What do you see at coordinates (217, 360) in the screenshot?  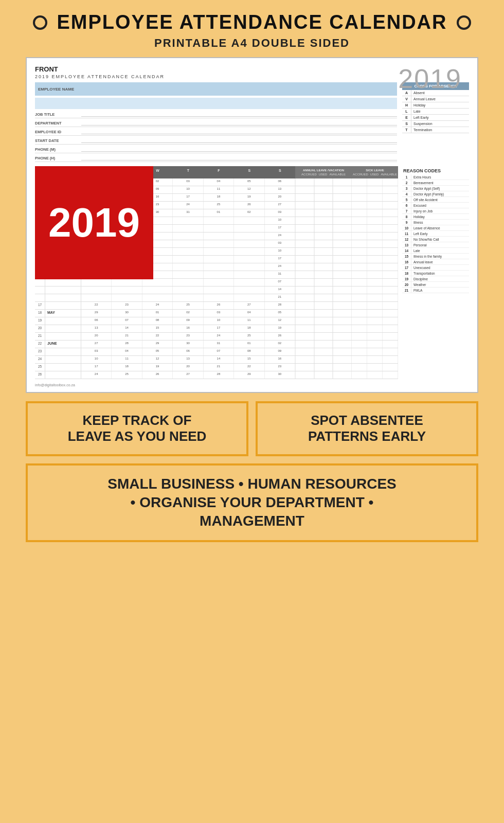 I see `calendar-row: 2410111213141516` at bounding box center [217, 360].